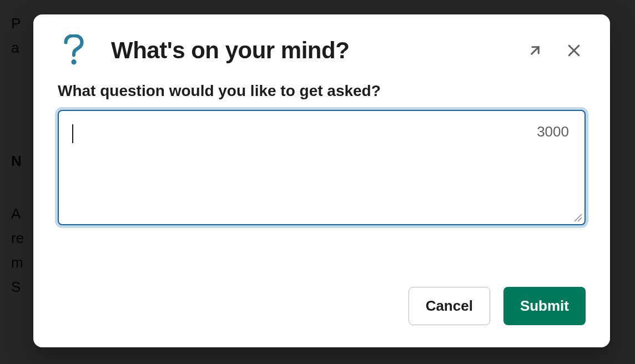 This screenshot has width=635, height=364. Describe the element at coordinates (535, 50) in the screenshot. I see `expand-button` at that location.